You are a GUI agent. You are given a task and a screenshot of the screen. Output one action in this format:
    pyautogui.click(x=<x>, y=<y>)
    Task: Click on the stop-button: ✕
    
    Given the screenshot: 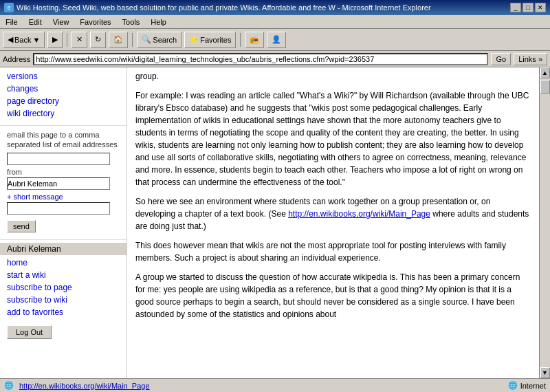 What is the action you would take?
    pyautogui.click(x=80, y=40)
    